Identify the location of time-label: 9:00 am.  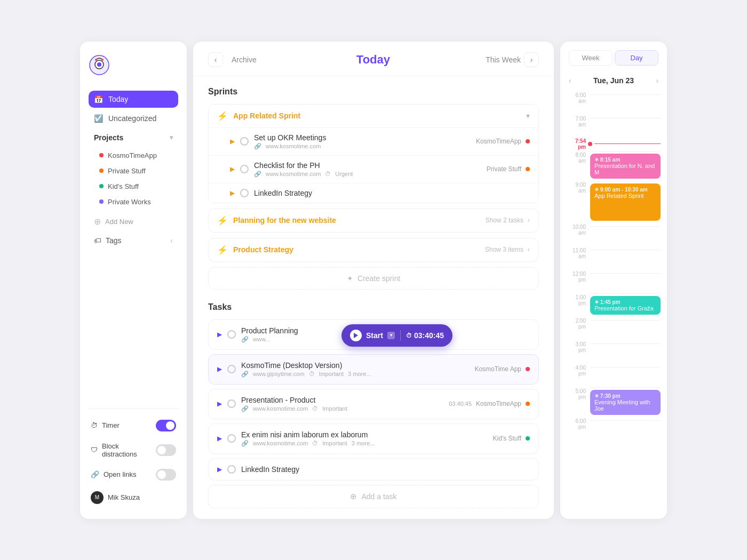
(576, 187).